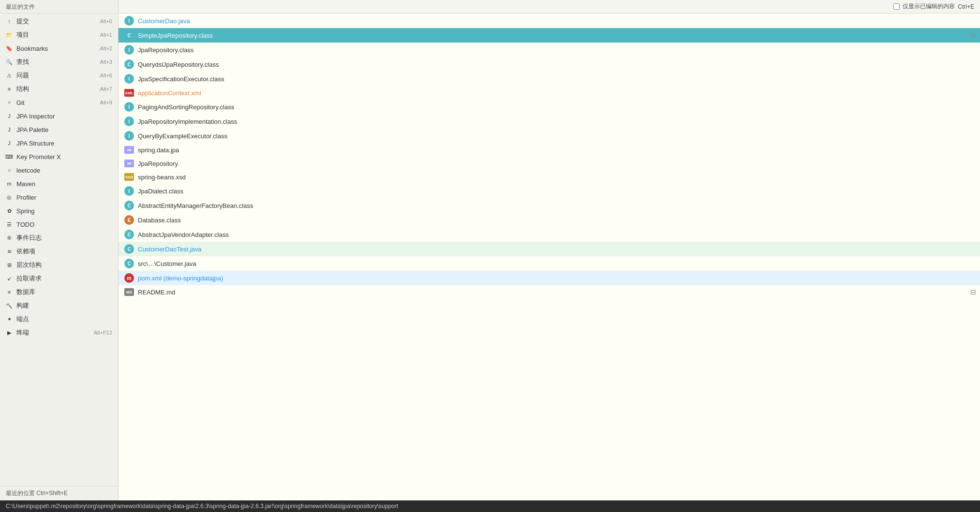  Describe the element at coordinates (973, 35) in the screenshot. I see `pin-icon-2: ⊟` at that location.